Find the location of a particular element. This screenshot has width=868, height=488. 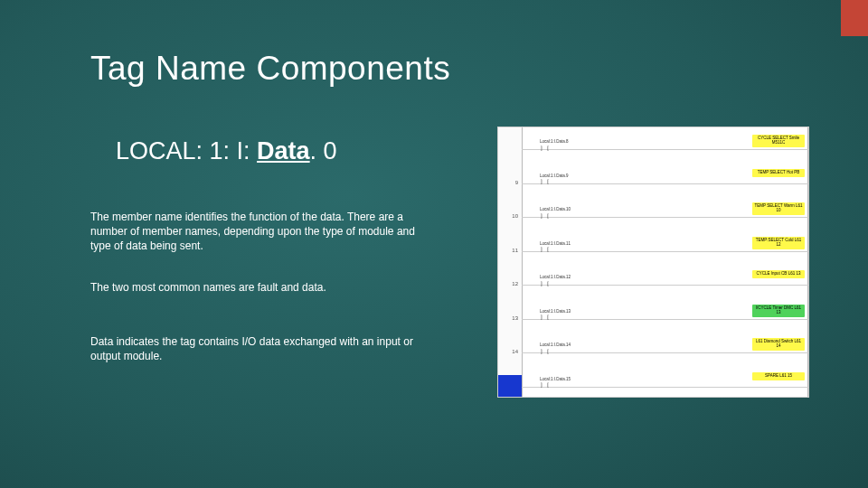

body-paragraph-1: The member name identifies the function … is located at coordinates (253, 231).